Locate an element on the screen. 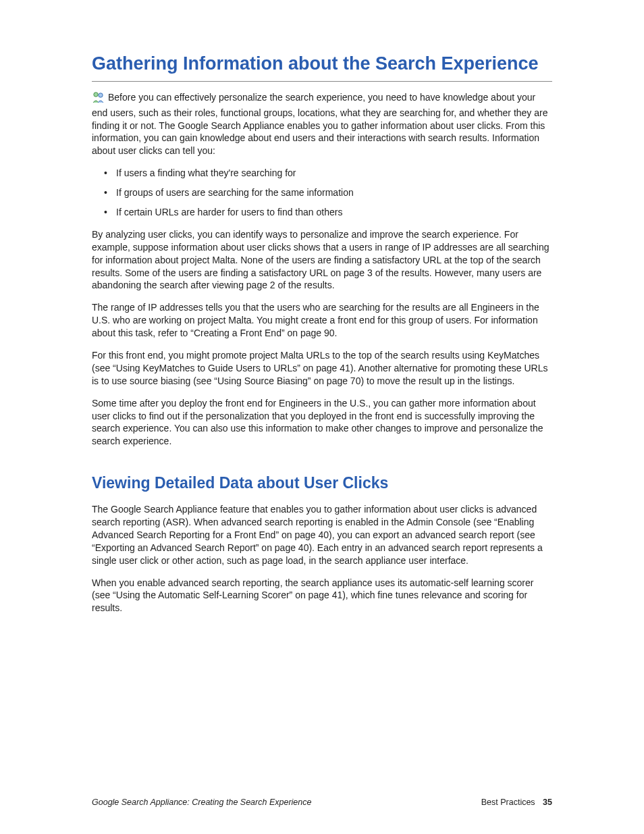  body-paragraph: For this front end, you might promote pr… is located at coordinates (322, 369).